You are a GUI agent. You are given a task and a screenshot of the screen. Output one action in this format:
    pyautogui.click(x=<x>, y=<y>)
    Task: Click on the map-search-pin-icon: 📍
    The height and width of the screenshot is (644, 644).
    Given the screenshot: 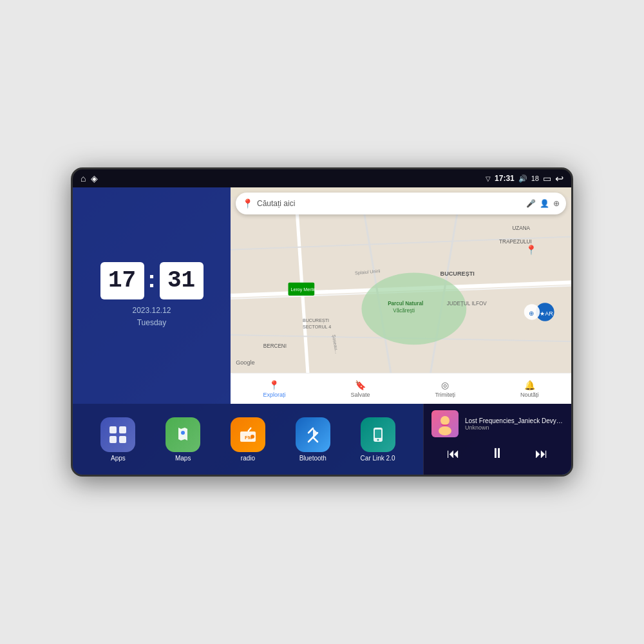 What is the action you would take?
    pyautogui.click(x=247, y=204)
    